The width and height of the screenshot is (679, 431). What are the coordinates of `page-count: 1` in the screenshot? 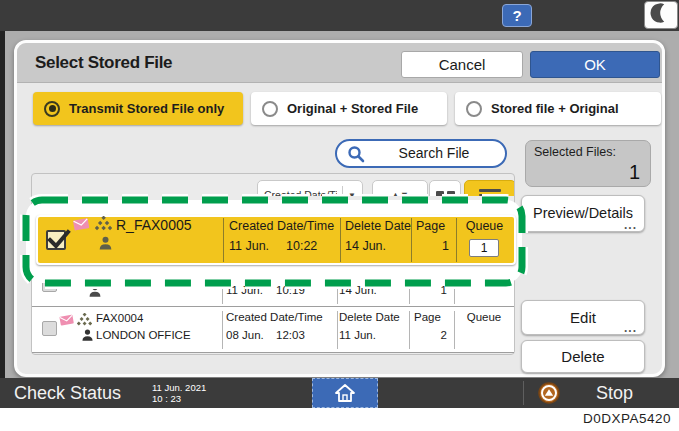 It's located at (432, 246).